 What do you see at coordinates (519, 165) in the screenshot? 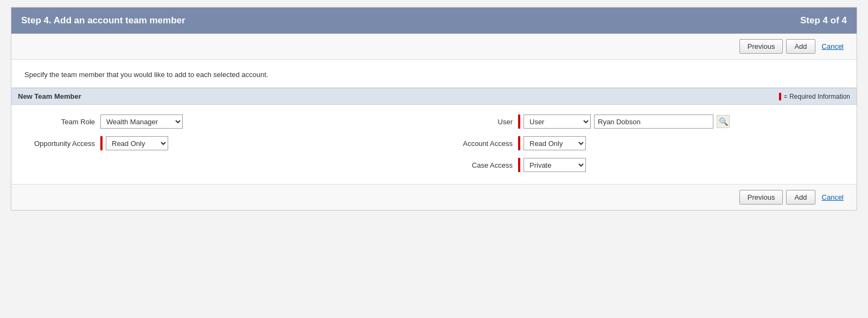
I see `case-required-indicator` at bounding box center [519, 165].